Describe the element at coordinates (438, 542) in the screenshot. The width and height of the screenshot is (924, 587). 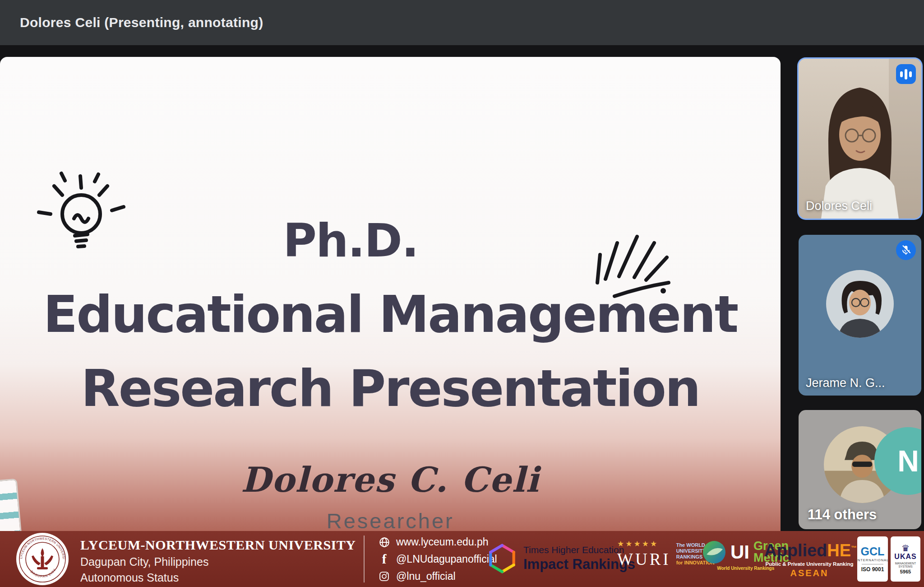
I see `website-row: www.lyceum.edu.ph` at that location.